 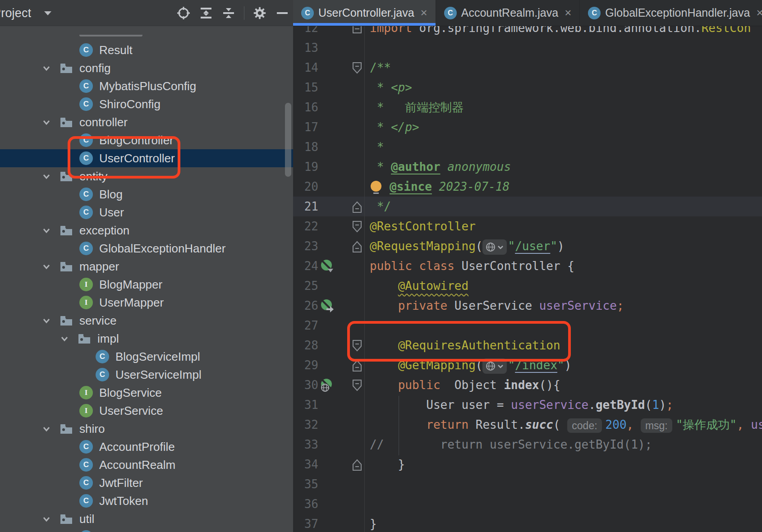 I want to click on code-line-18: 18 *, so click(x=528, y=147).